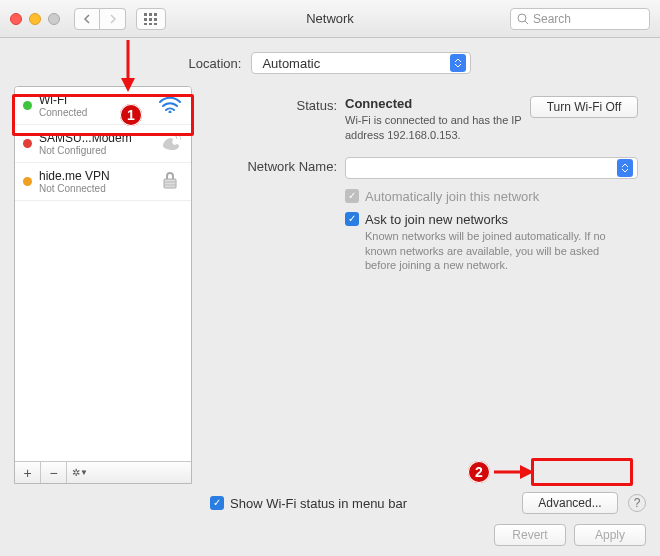 Image resolution: width=660 pixels, height=556 pixels. What do you see at coordinates (330, 19) in the screenshot?
I see `titlebar: Network Search` at bounding box center [330, 19].